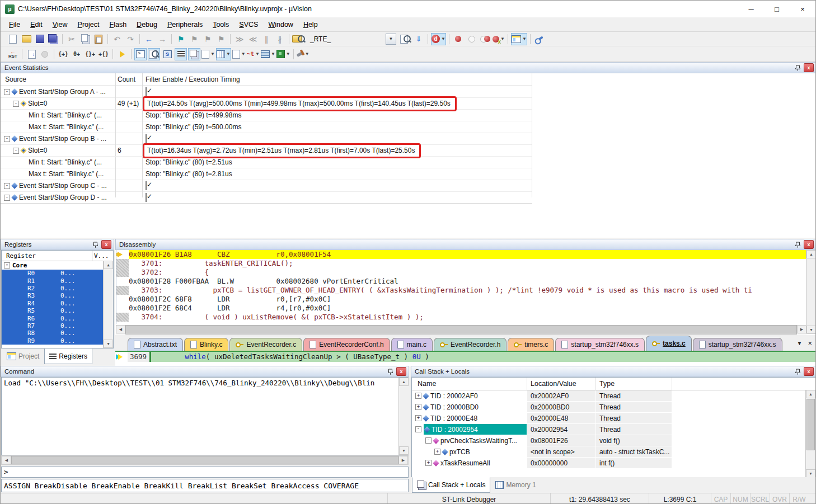 The image size is (816, 504). What do you see at coordinates (266, 39) in the screenshot?
I see `comment-icon: ∥` at bounding box center [266, 39].